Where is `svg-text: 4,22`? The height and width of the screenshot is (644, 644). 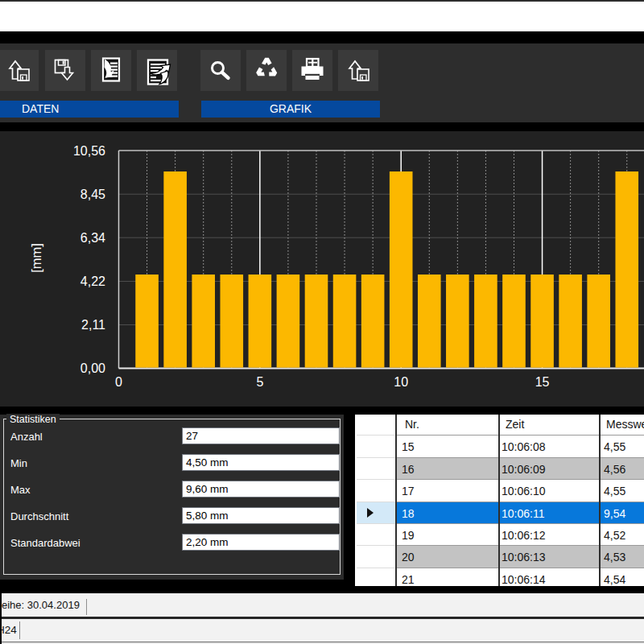
svg-text: 4,22 is located at coordinates (93, 282).